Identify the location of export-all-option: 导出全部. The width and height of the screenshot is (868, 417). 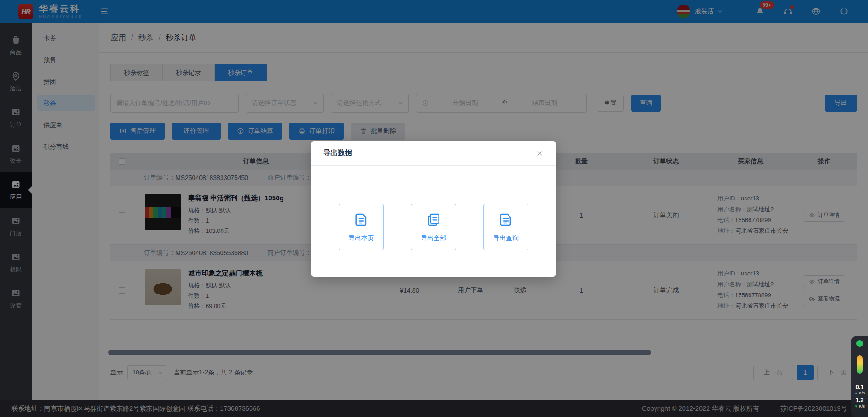
(434, 227).